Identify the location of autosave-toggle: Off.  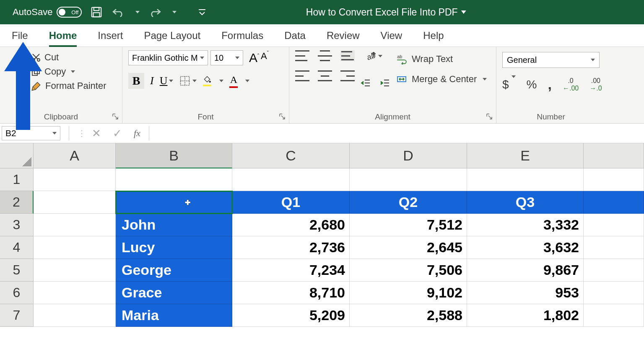
(69, 12).